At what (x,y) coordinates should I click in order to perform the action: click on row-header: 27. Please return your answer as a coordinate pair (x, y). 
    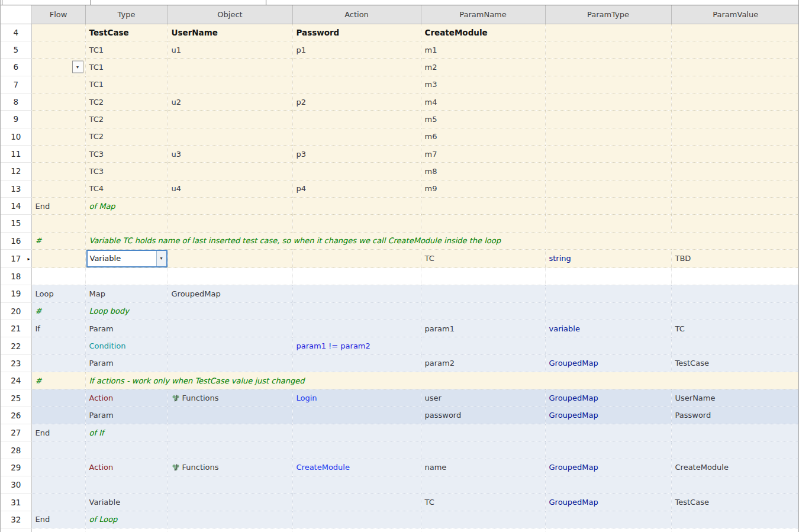
    Looking at the image, I should click on (16, 433).